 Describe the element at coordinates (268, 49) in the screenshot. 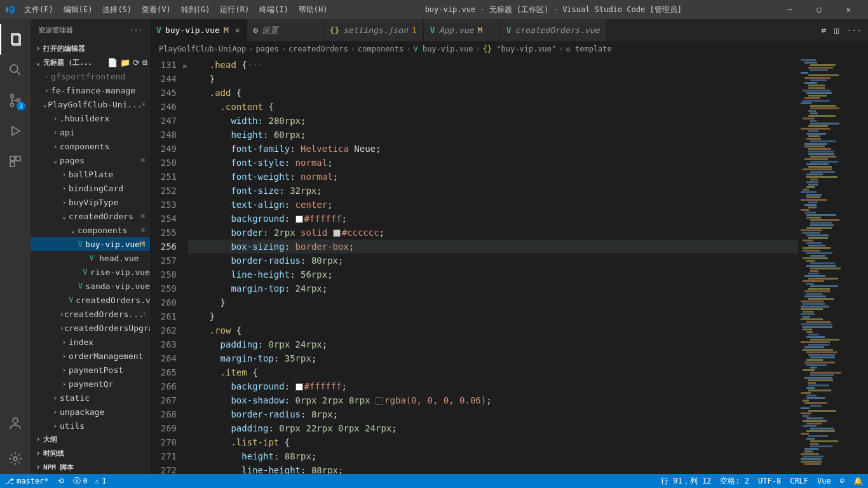

I see `breadcrumb-item: pages` at that location.